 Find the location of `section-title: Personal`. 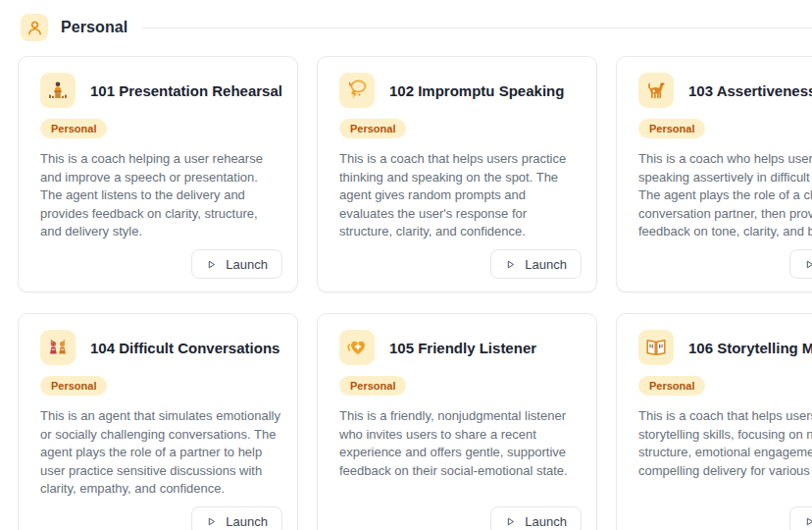

section-title: Personal is located at coordinates (94, 27).